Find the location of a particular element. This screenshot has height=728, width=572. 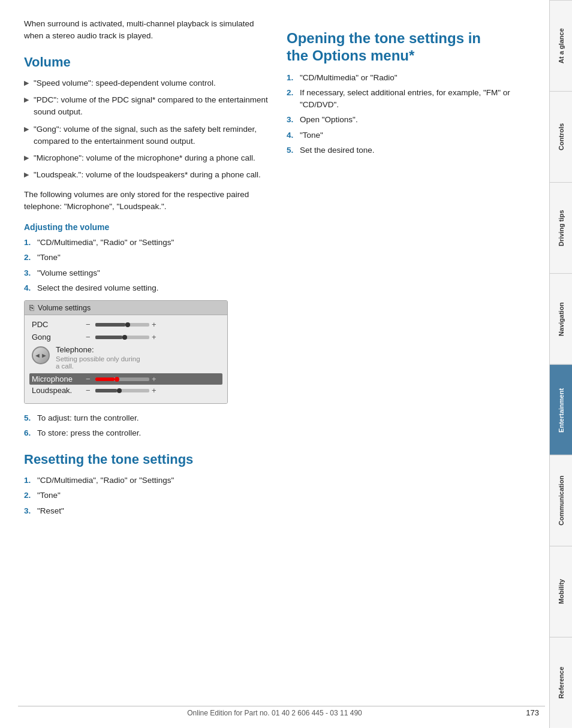

microphone-dot is located at coordinates (117, 379).